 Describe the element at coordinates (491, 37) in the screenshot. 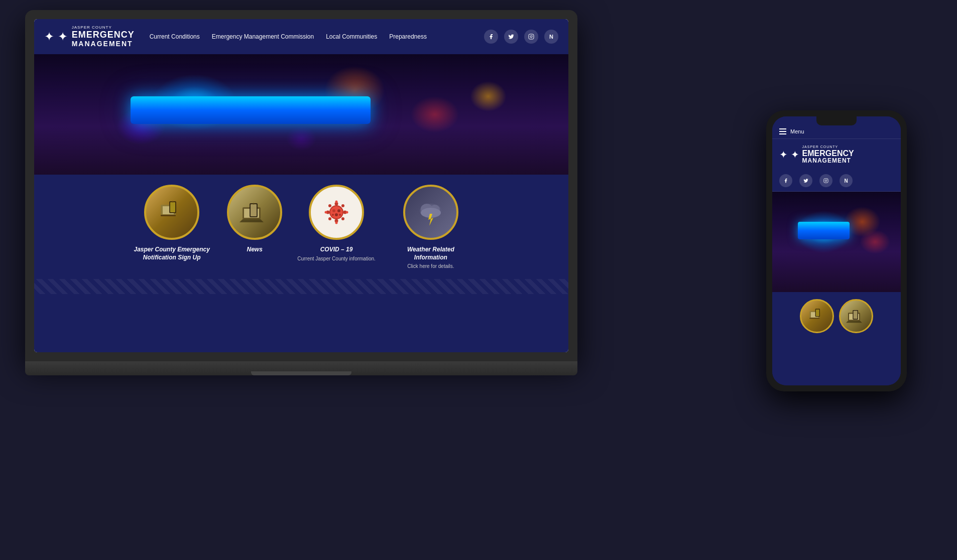

I see `facebook-icon` at that location.